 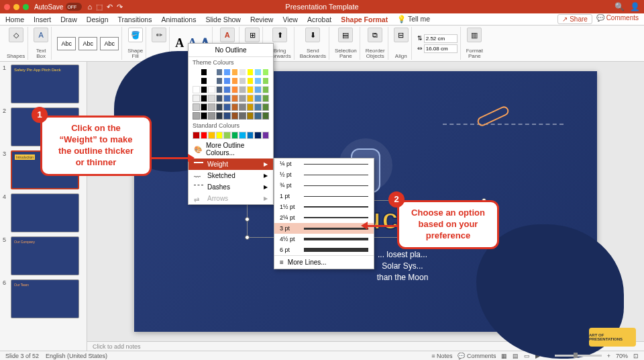 What do you see at coordinates (262, 19) in the screenshot?
I see `tab-review: Review` at bounding box center [262, 19].